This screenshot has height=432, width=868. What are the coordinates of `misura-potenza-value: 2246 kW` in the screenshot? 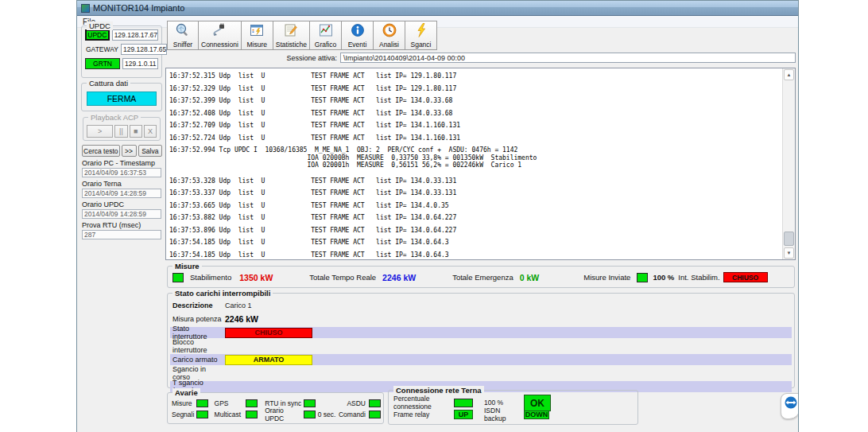 It's located at (242, 319).